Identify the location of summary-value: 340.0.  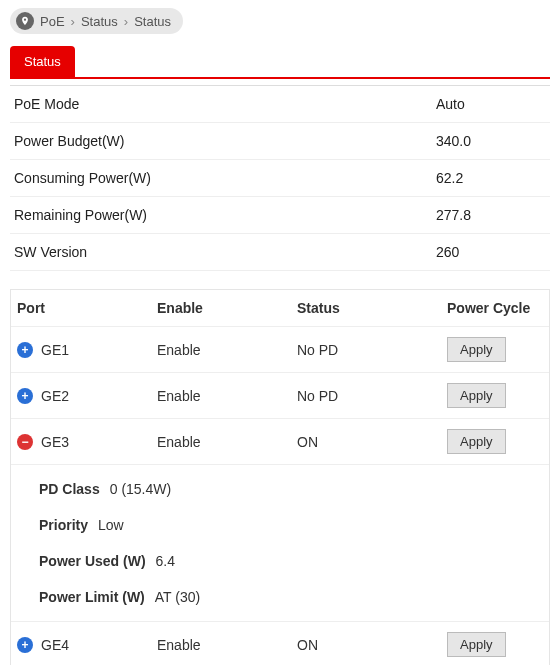
(491, 141).